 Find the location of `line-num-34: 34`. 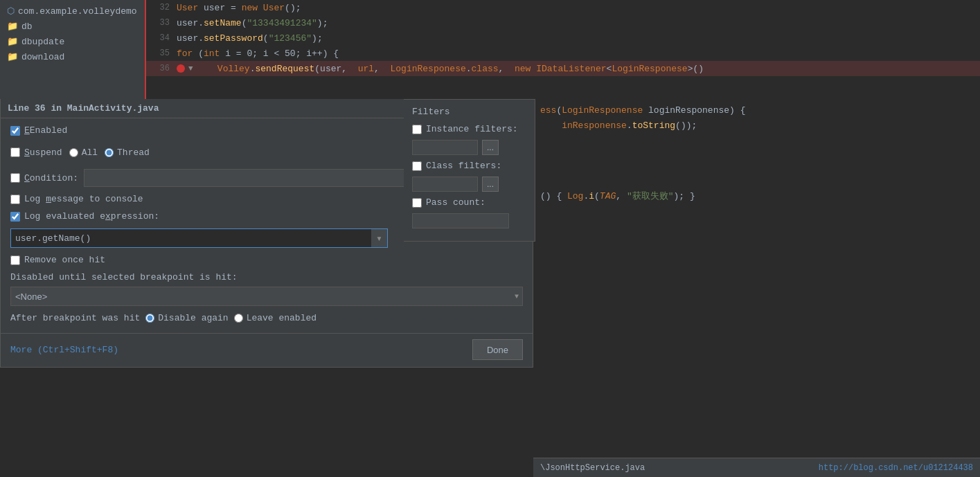

line-num-34: 34 is located at coordinates (161, 38).